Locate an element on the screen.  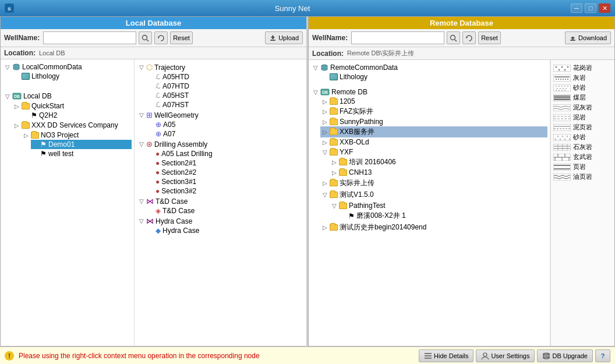
tree-row-da-a05last: ● A05 Last Drilling is located at coordinates (225, 154).